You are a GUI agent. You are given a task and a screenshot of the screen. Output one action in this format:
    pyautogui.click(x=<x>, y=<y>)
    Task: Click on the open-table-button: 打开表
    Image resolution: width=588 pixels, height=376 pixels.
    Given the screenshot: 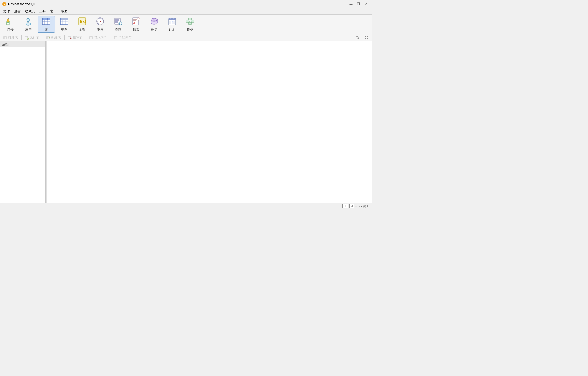 What is the action you would take?
    pyautogui.click(x=11, y=38)
    